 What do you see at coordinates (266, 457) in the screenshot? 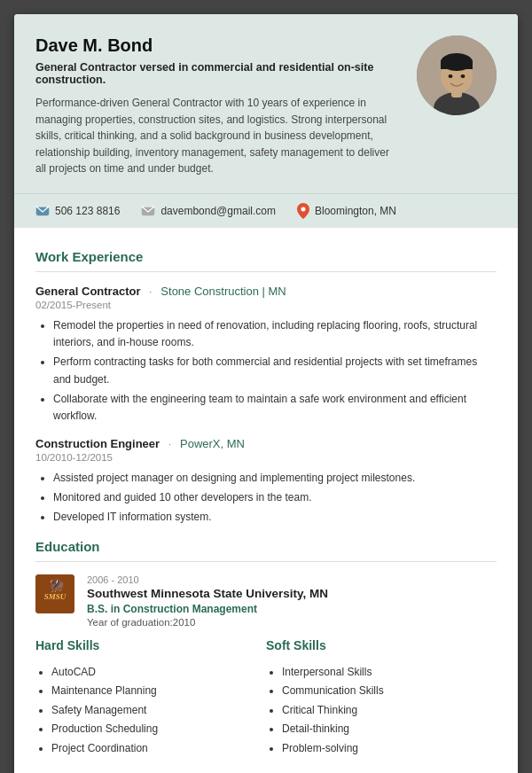
I see `job-2-dates: 10/2010-12/2015` at bounding box center [266, 457].